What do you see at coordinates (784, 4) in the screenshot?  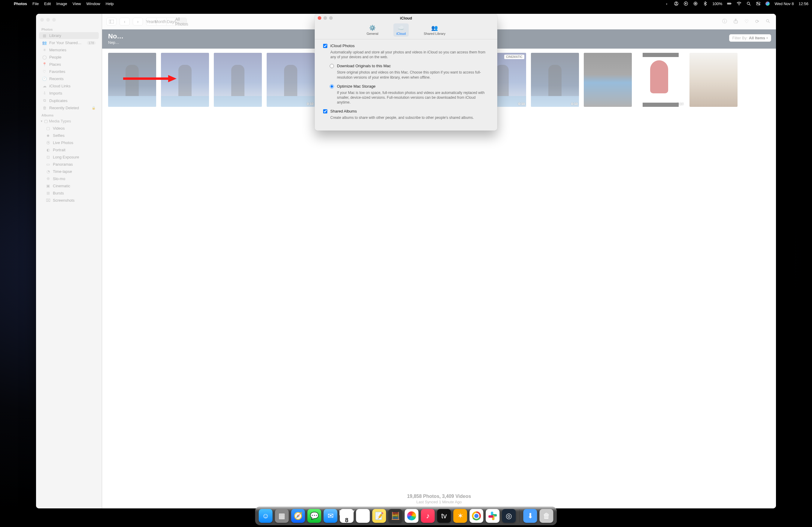 I see `menubar-date: Wed Nov 8` at bounding box center [784, 4].